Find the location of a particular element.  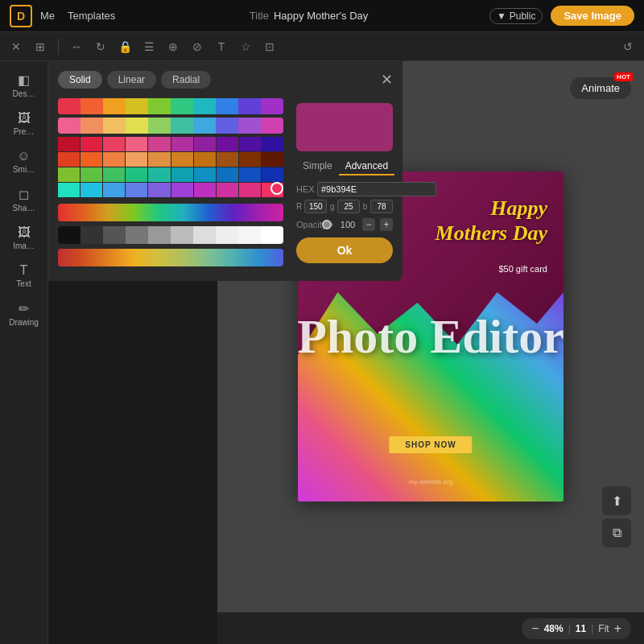

grayscale-row is located at coordinates (171, 235).